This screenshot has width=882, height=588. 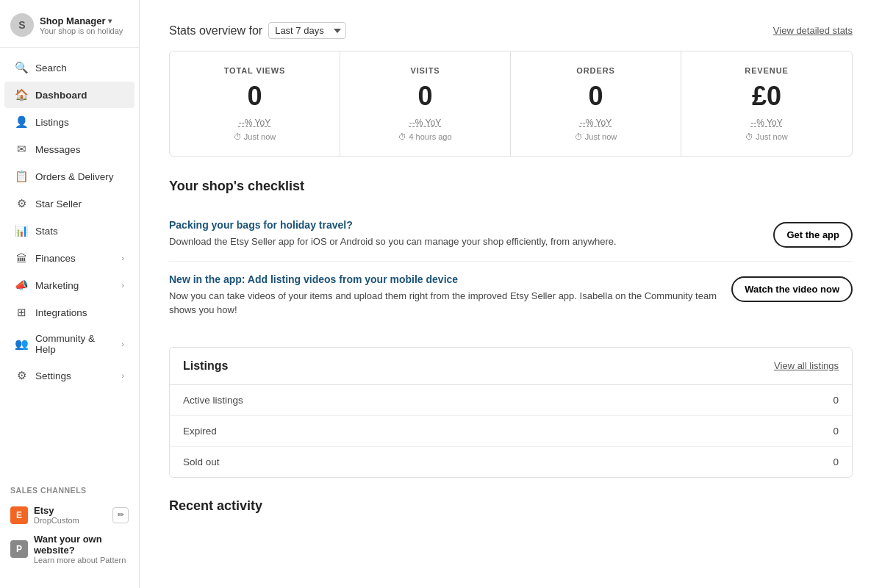 What do you see at coordinates (442, 279) in the screenshot?
I see `checklist-item-title-listing-videos: New in the app: Add listing videos from …` at bounding box center [442, 279].